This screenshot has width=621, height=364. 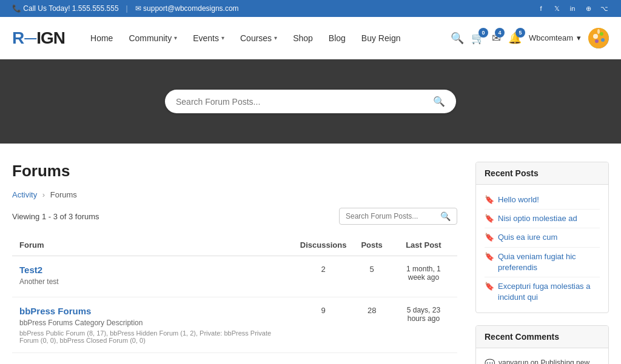 I want to click on bookmark-icon-3: 🔖, so click(x=489, y=257).